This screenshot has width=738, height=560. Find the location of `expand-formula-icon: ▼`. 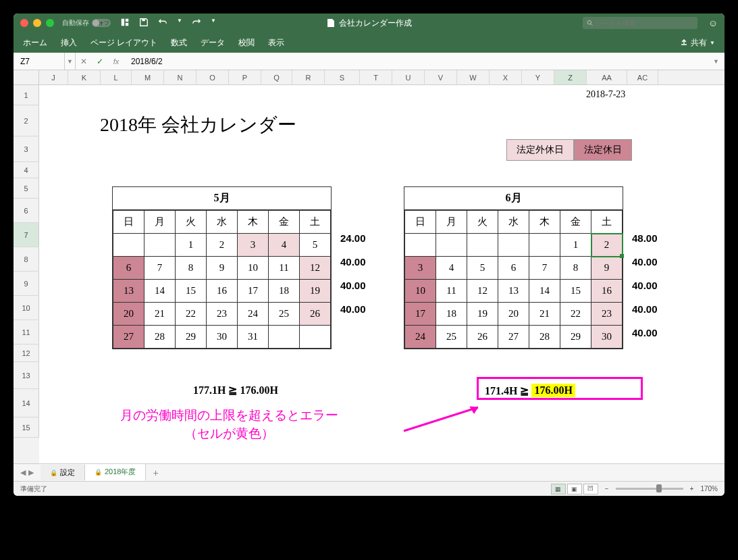

expand-formula-icon: ▼ is located at coordinates (716, 61).